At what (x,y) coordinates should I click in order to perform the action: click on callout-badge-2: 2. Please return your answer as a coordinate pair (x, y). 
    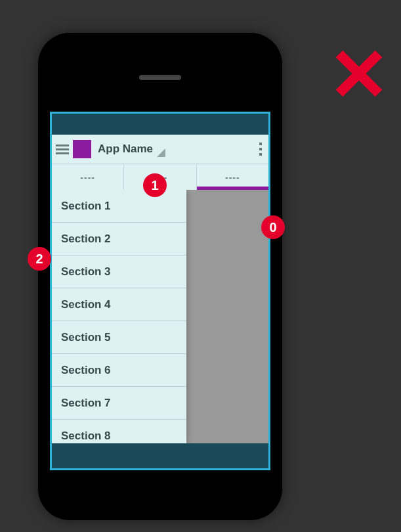
    Looking at the image, I should click on (39, 259).